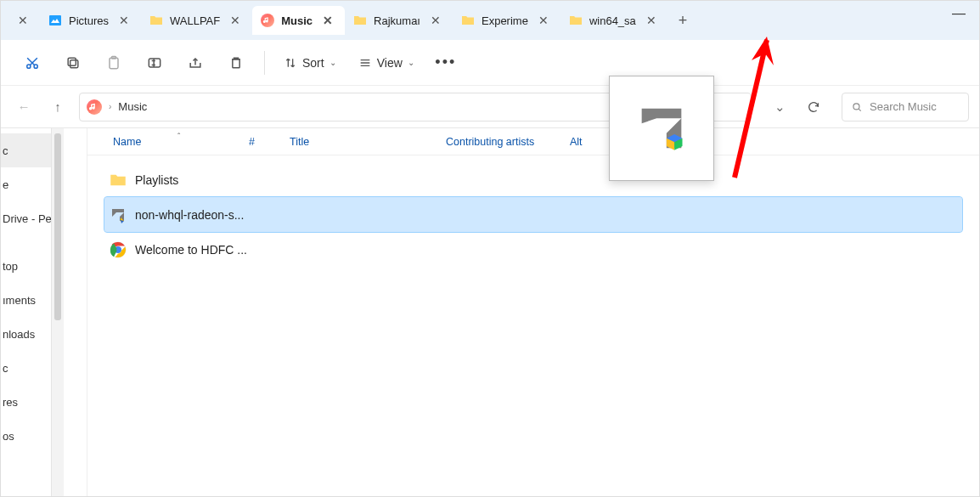  Describe the element at coordinates (132, 107) in the screenshot. I see `breadcrumb-location: Music` at that location.